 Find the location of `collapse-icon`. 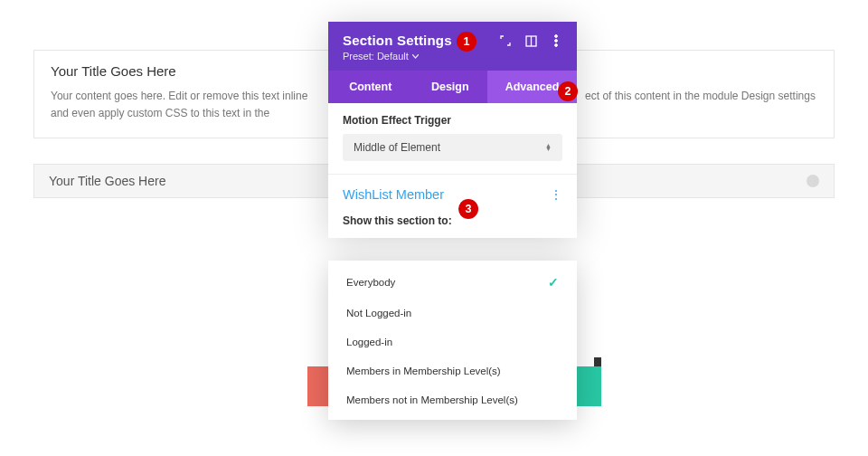

collapse-icon is located at coordinates (813, 181).